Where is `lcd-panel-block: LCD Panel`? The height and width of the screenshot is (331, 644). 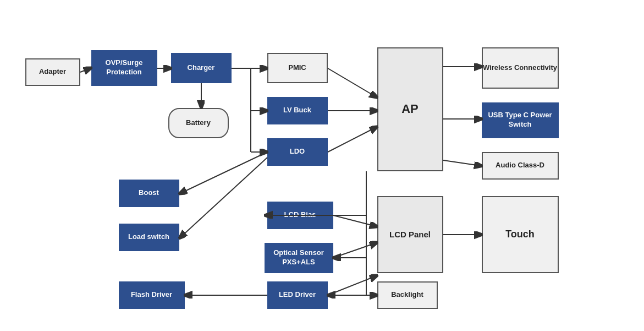
lcd-panel-block: LCD Panel is located at coordinates (410, 235).